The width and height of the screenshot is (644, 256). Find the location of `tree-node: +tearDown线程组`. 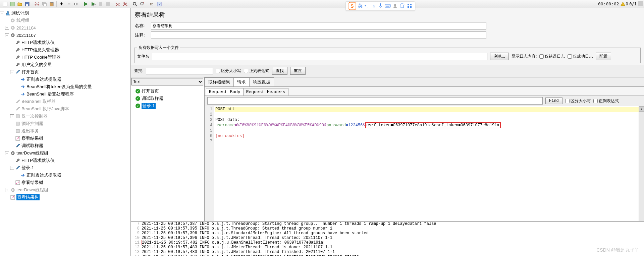

tree-node: +tearDown线程组 is located at coordinates (65, 190).